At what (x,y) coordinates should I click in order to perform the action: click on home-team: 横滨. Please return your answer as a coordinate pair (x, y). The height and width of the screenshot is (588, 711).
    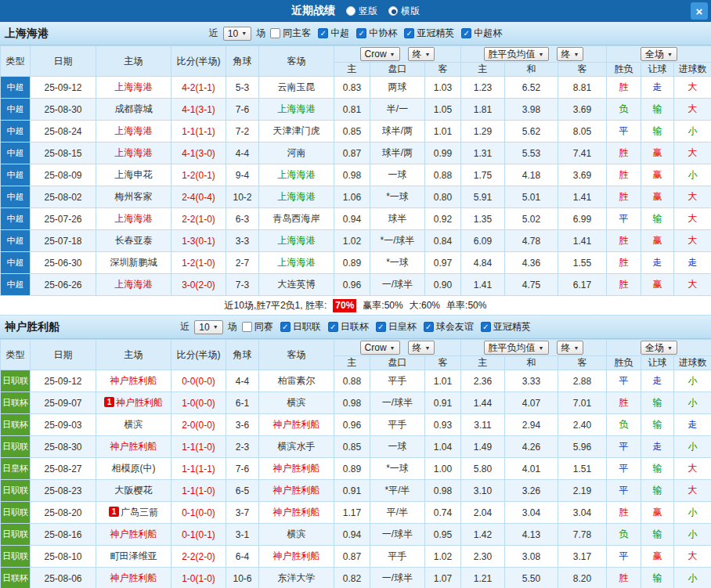
    Looking at the image, I should click on (134, 425).